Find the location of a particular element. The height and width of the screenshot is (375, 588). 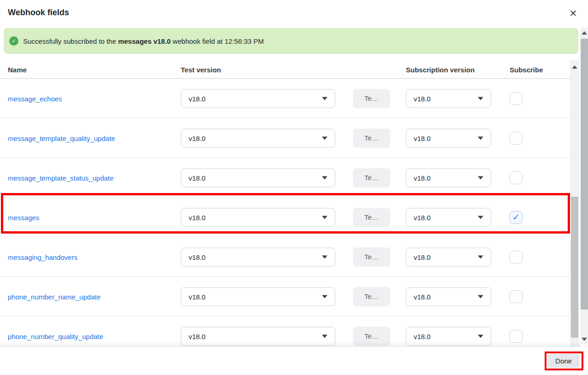

table-scrollbar-thumb is located at coordinates (575, 267).